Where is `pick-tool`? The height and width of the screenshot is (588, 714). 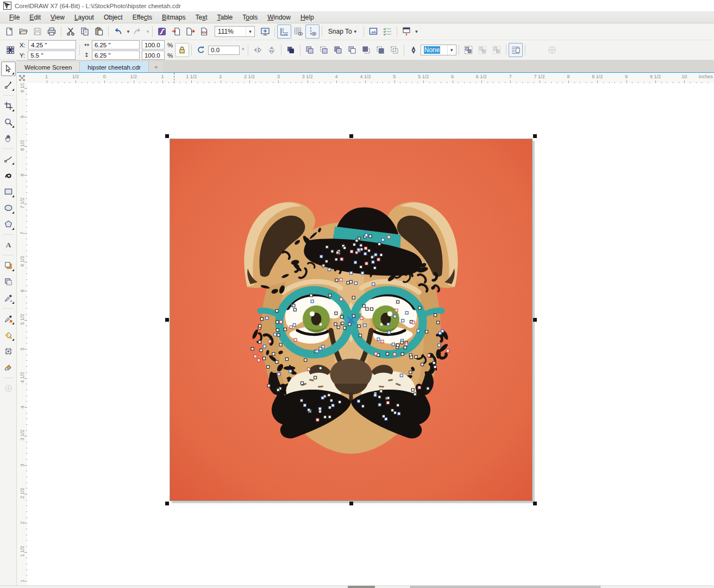
pick-tool is located at coordinates (9, 68).